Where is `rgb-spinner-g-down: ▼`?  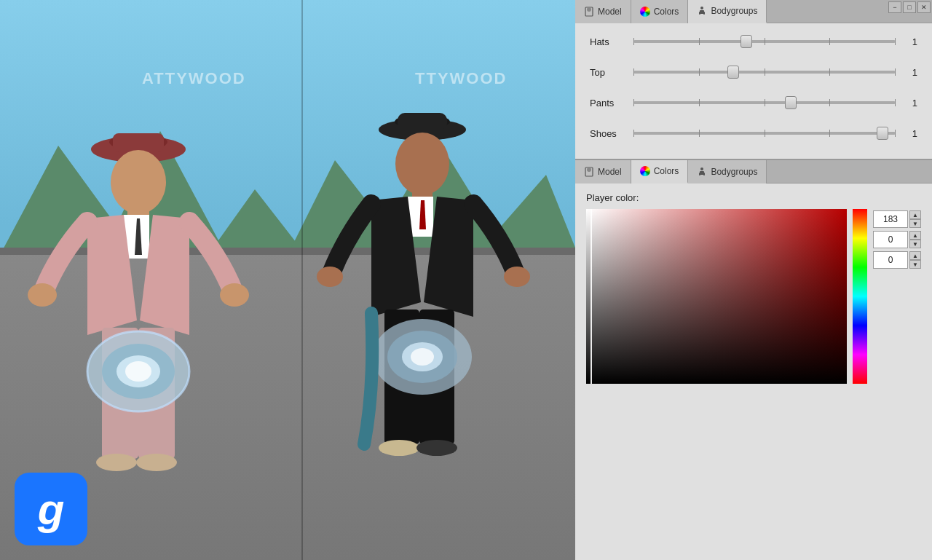
rgb-spinner-g-down: ▼ is located at coordinates (915, 244).